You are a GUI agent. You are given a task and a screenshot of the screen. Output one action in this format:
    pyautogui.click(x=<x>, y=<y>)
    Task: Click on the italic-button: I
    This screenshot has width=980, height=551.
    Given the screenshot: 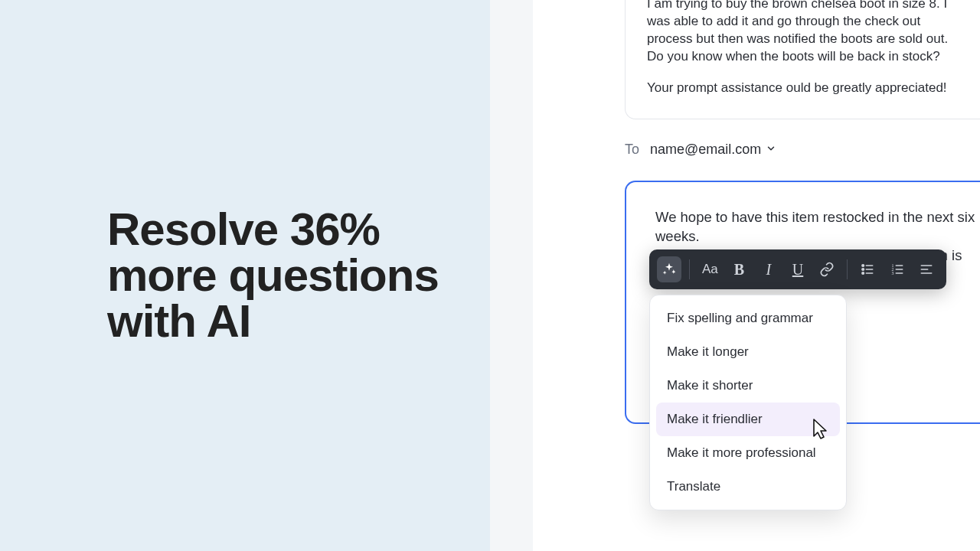 What is the action you would take?
    pyautogui.click(x=769, y=269)
    